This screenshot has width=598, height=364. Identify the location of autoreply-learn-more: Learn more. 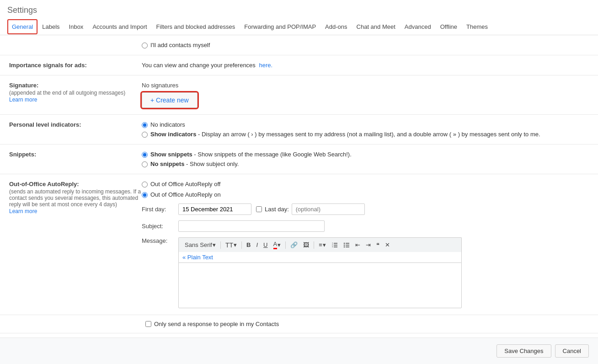
(23, 211).